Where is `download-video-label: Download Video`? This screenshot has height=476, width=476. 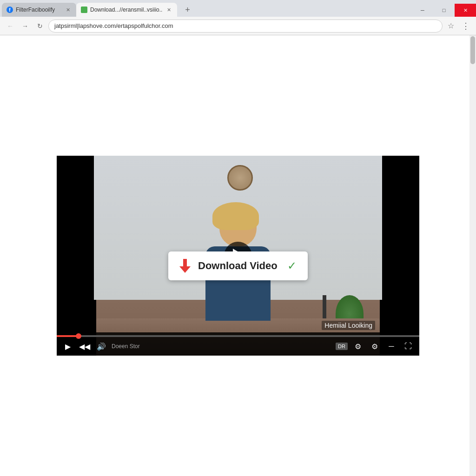
download-video-label: Download Video is located at coordinates (239, 266).